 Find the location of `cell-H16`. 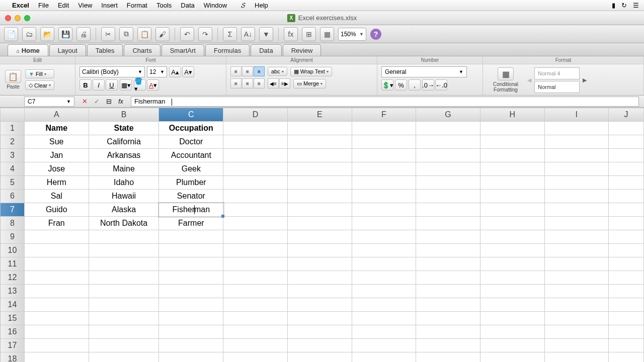

cell-H16 is located at coordinates (512, 332).